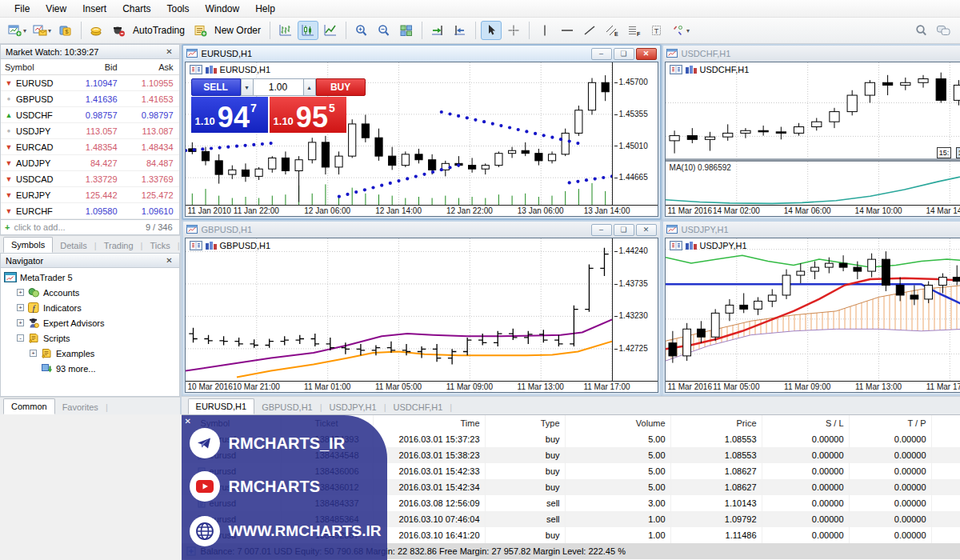 The height and width of the screenshot is (560, 960). Describe the element at coordinates (430, 423) in the screenshot. I see `column-header-time: Time` at that location.